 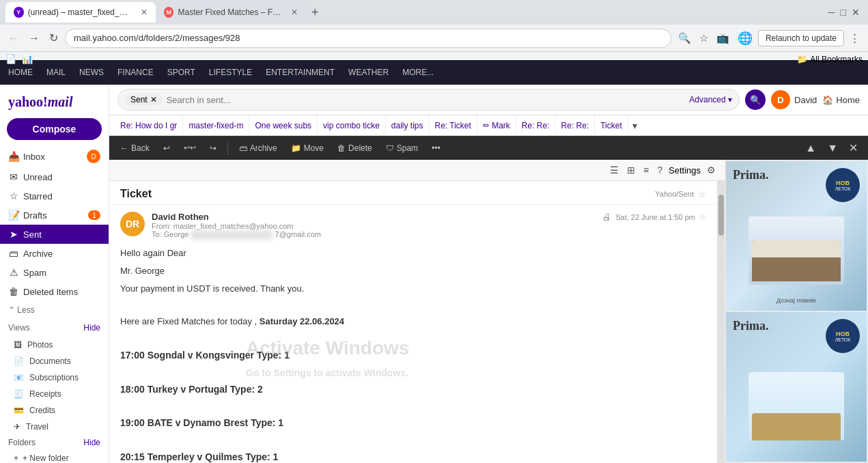 I want to click on search-tag-close: ✕, so click(x=154, y=100).